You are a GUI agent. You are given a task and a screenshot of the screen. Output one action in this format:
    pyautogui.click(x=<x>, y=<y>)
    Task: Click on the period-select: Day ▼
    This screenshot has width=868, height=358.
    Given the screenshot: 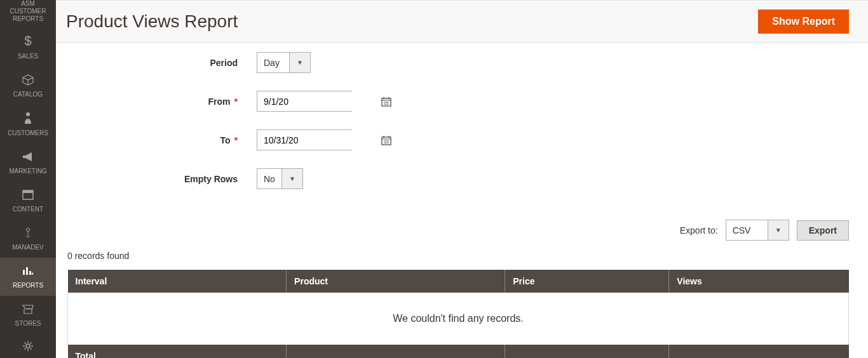 What is the action you would take?
    pyautogui.click(x=283, y=62)
    